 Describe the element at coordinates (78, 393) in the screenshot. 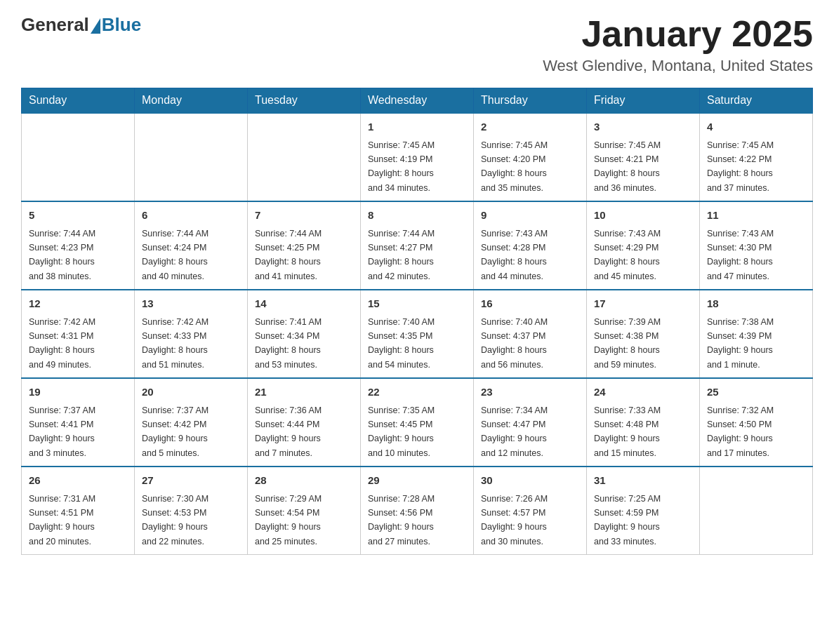

I see `day-number: 19` at that location.